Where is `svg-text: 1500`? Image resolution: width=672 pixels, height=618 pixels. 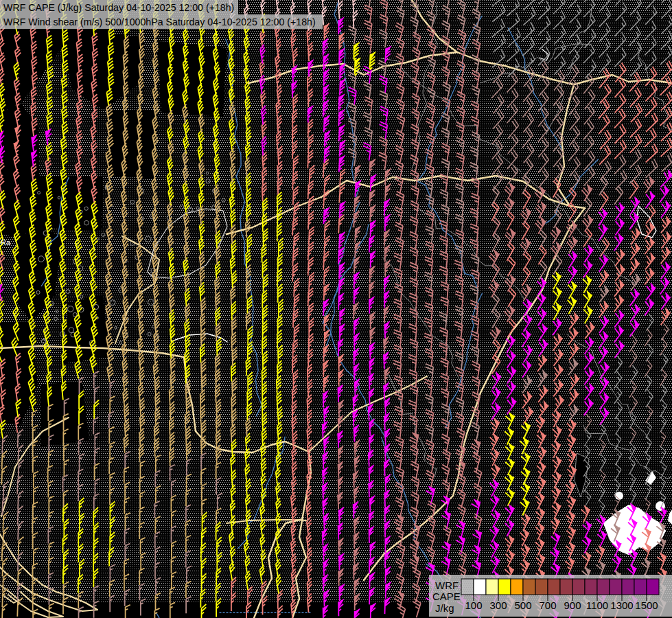
svg-text: 1500 is located at coordinates (647, 606).